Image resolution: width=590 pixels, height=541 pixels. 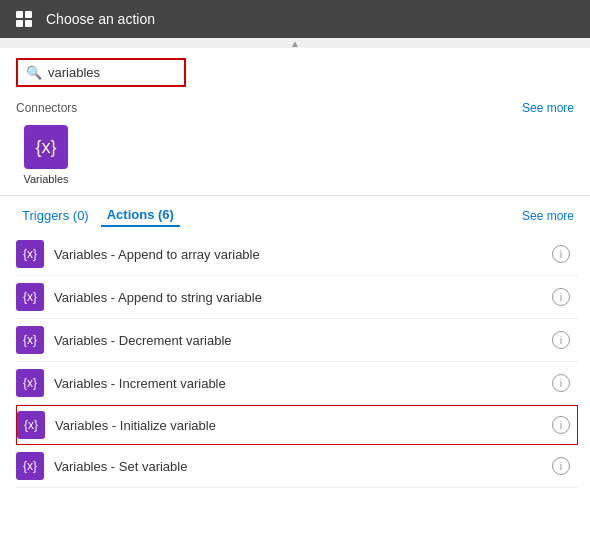 What do you see at coordinates (297, 425) in the screenshot?
I see `action-initialize: {x} Variables - Initialize variable i` at bounding box center [297, 425].